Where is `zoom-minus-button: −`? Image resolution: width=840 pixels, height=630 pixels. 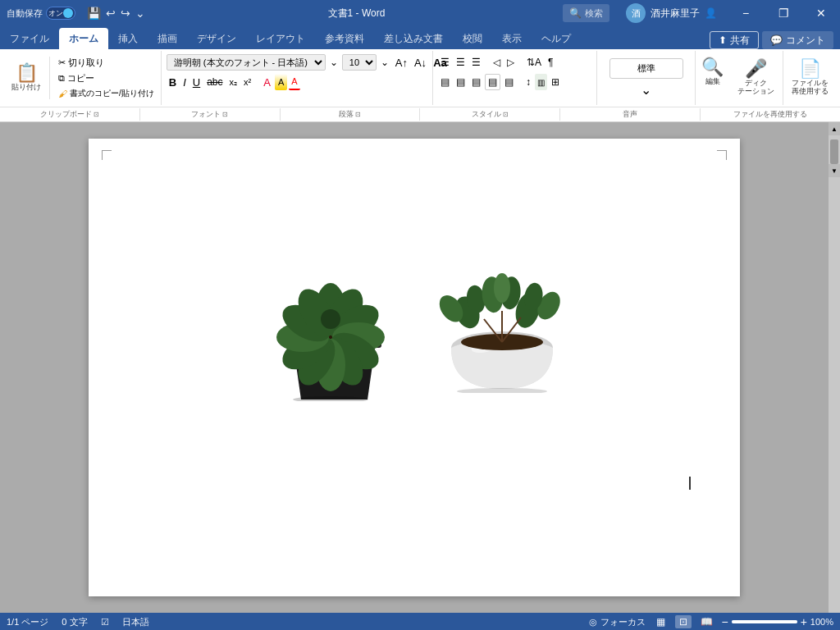
zoom-minus-button: − is located at coordinates (724, 622).